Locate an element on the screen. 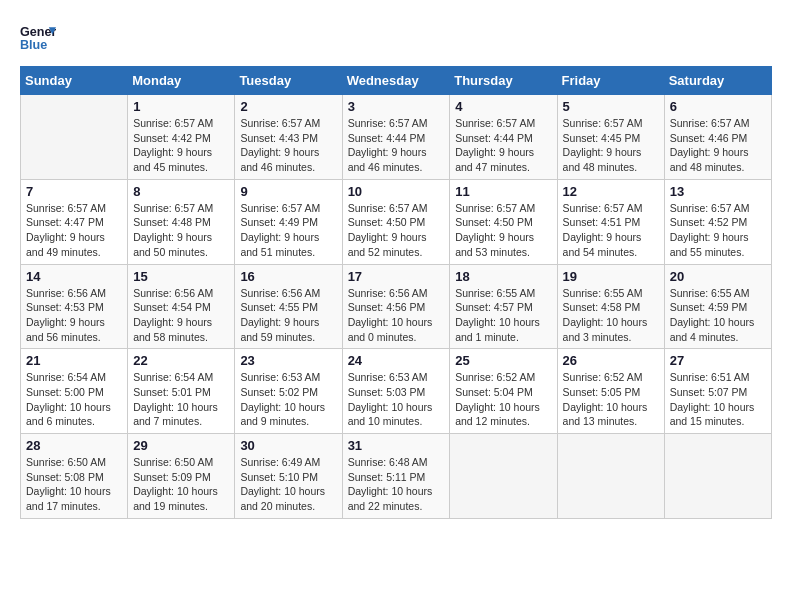 This screenshot has width=792, height=612. day-info: Sunrise: 6:57 AMSunset: 4:48 PMDaylight:… is located at coordinates (181, 230).